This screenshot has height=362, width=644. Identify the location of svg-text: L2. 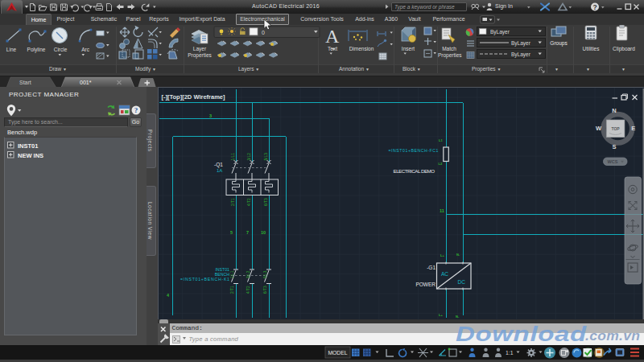
(441, 164).